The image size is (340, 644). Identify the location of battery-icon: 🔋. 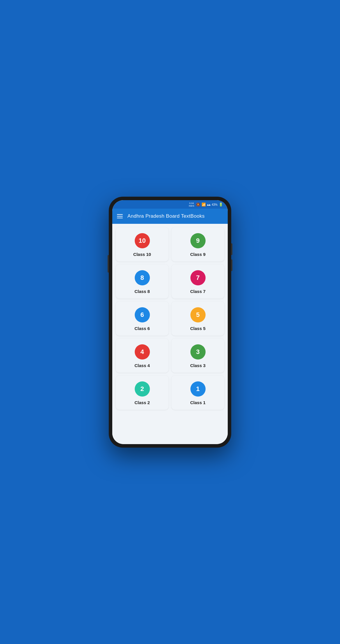
(221, 205).